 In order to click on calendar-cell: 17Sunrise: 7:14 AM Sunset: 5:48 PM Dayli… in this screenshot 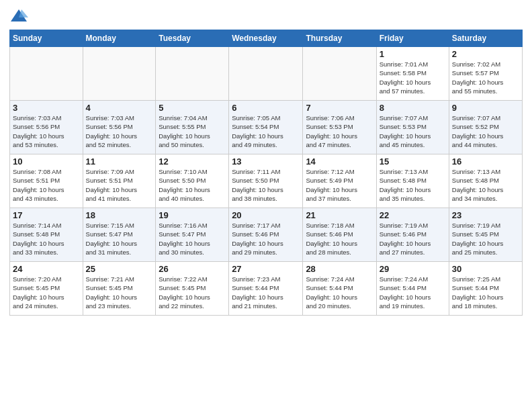, I will do `click(47, 235)`.